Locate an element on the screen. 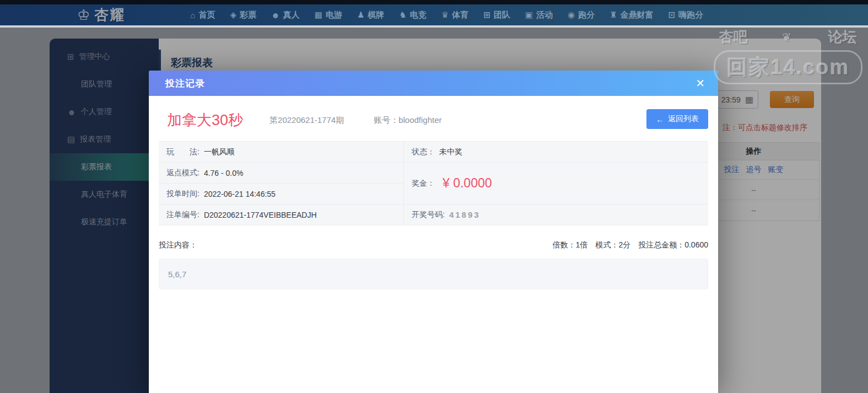 The height and width of the screenshot is (393, 868). bet-content-label: 投注内容： is located at coordinates (178, 245).